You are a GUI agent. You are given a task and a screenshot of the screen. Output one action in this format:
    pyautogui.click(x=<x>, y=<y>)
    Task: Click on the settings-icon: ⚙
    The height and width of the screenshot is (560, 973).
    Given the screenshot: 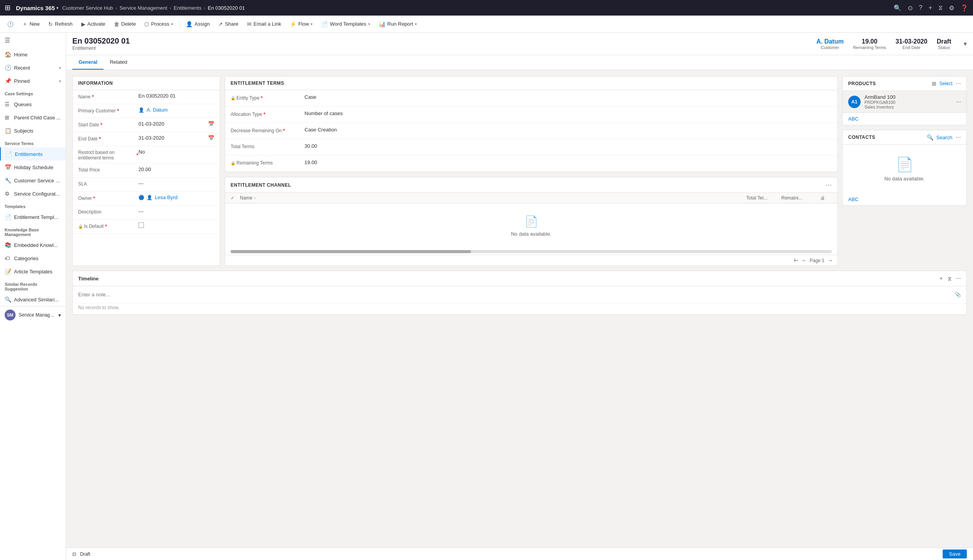 What is the action you would take?
    pyautogui.click(x=952, y=8)
    